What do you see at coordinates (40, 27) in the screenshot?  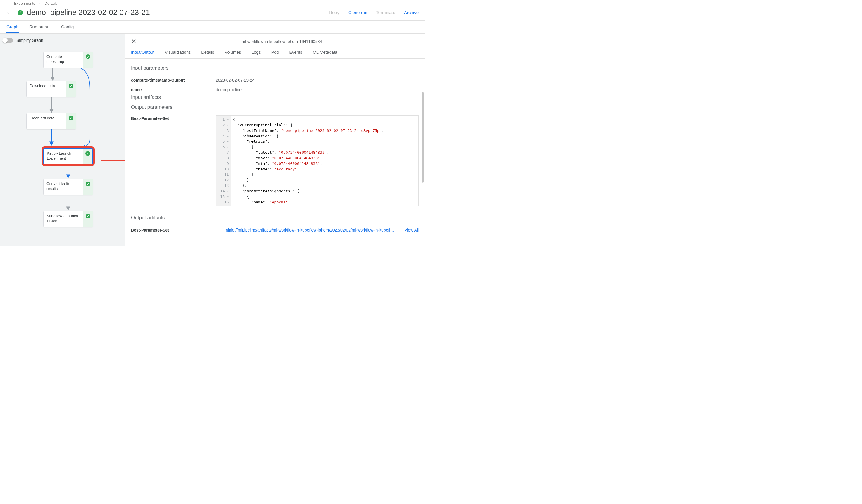 I see `tab-run-output: Run output` at bounding box center [40, 27].